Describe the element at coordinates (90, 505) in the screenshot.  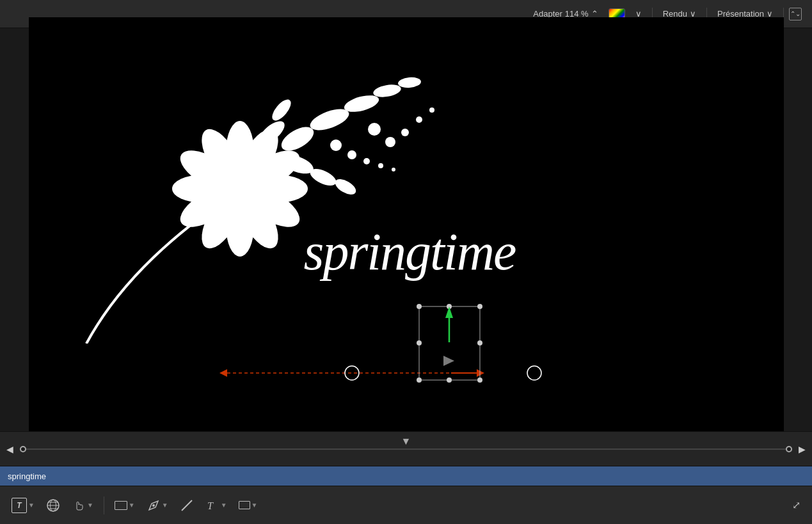
I see `hand-tool-chevron: ▼` at that location.